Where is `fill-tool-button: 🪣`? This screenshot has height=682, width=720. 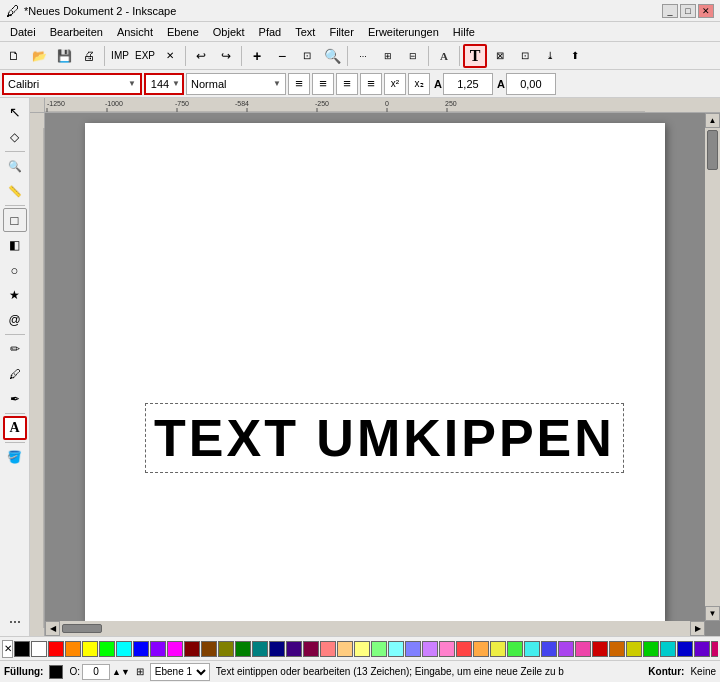 fill-tool-button: 🪣 is located at coordinates (15, 457).